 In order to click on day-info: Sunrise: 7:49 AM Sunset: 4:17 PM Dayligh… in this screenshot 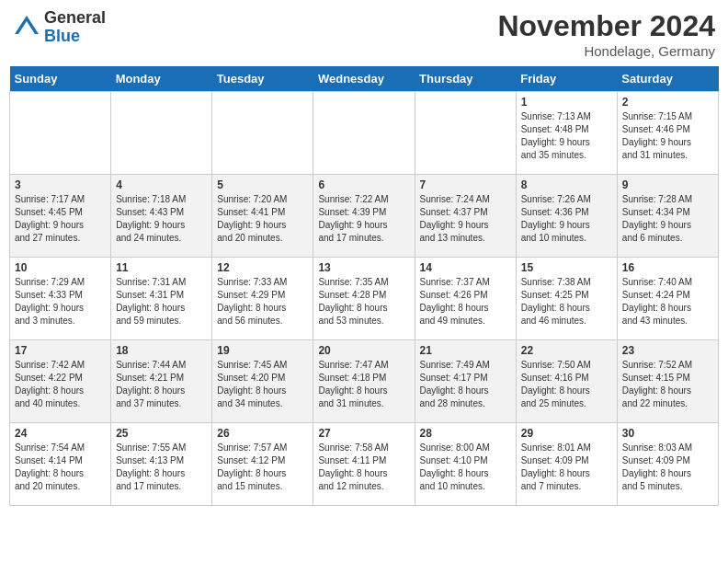, I will do `click(465, 385)`.